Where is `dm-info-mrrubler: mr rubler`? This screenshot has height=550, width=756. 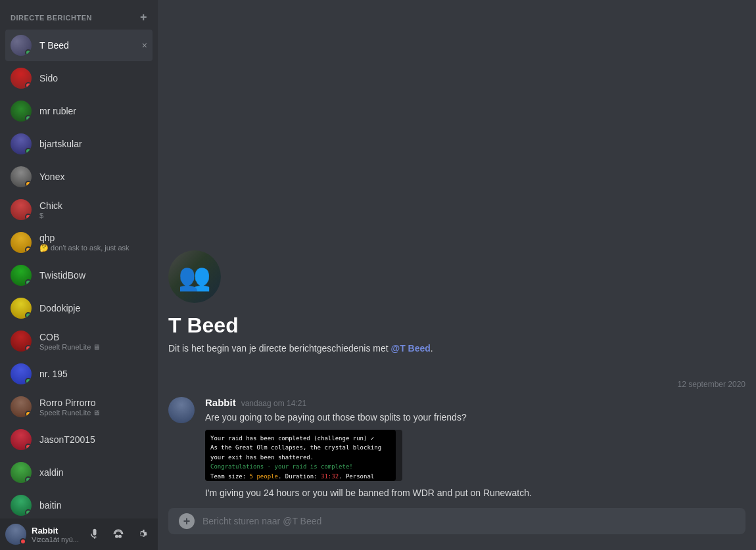
dm-info-mrrubler: mr rubler is located at coordinates (93, 111).